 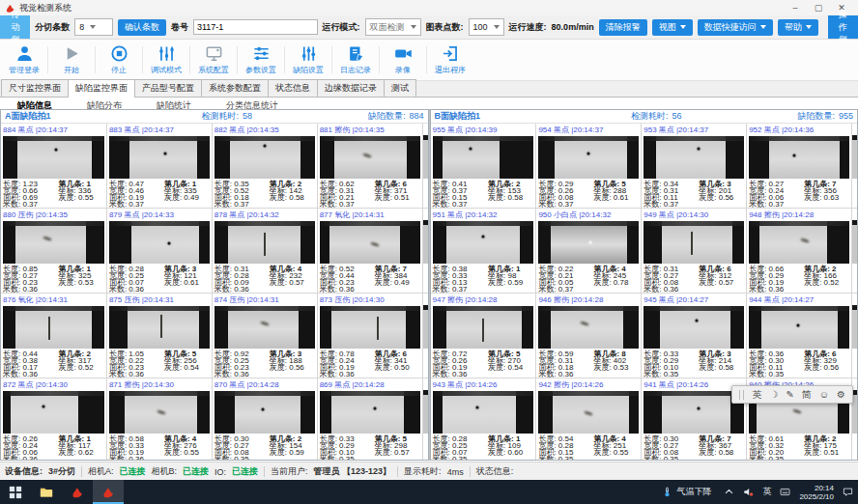 I want to click on data-access-menu-button: 数据快捷访问, so click(x=735, y=27).